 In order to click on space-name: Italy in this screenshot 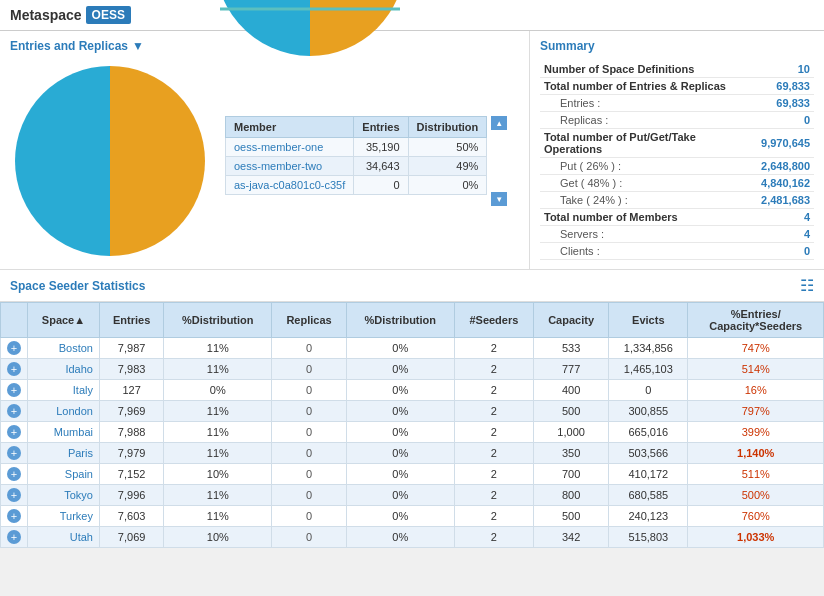, I will do `click(64, 390)`.